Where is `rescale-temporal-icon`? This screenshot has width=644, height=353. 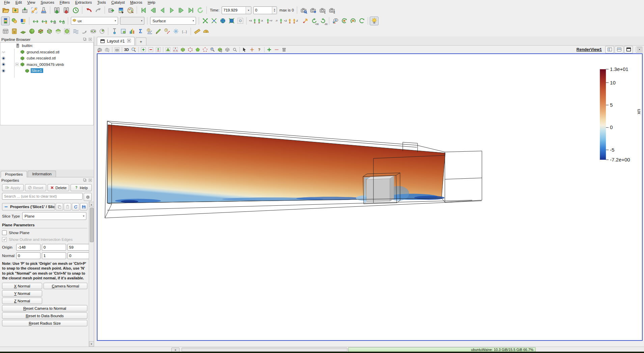
rescale-temporal-icon is located at coordinates (62, 21).